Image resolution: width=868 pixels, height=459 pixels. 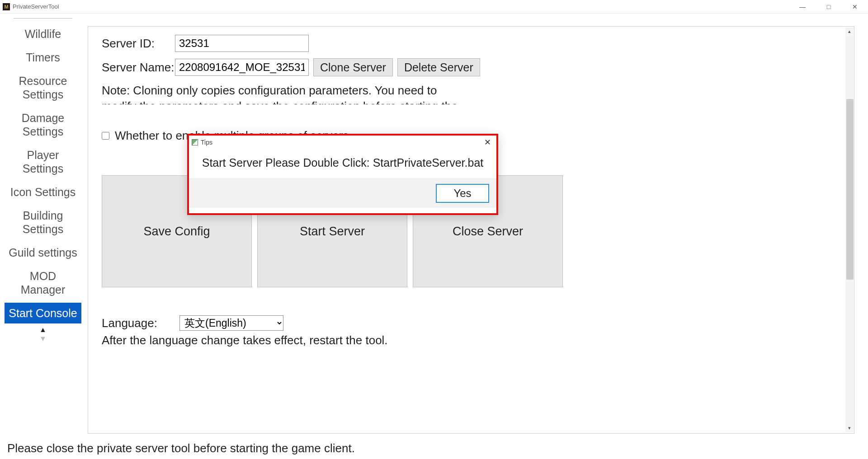 What do you see at coordinates (43, 125) in the screenshot?
I see `sidebar-item-damage-settings: Damage Settings` at bounding box center [43, 125].